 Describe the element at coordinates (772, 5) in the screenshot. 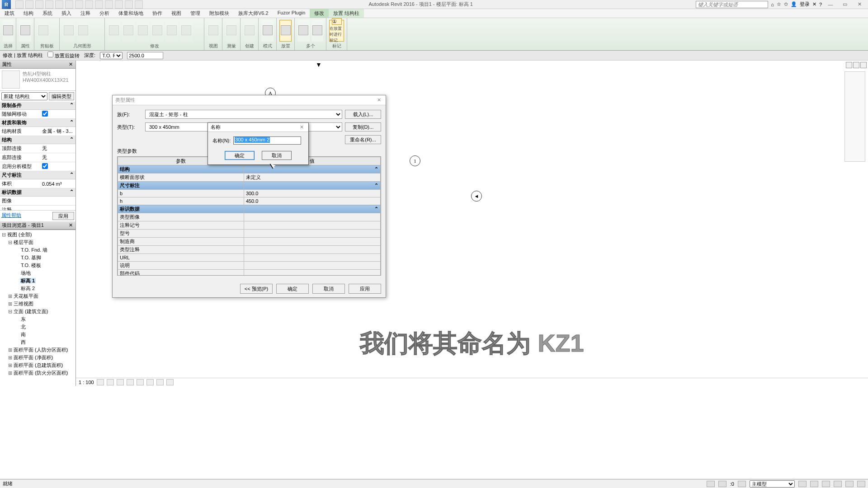

I see `infocenter-icon: ⌂` at that location.